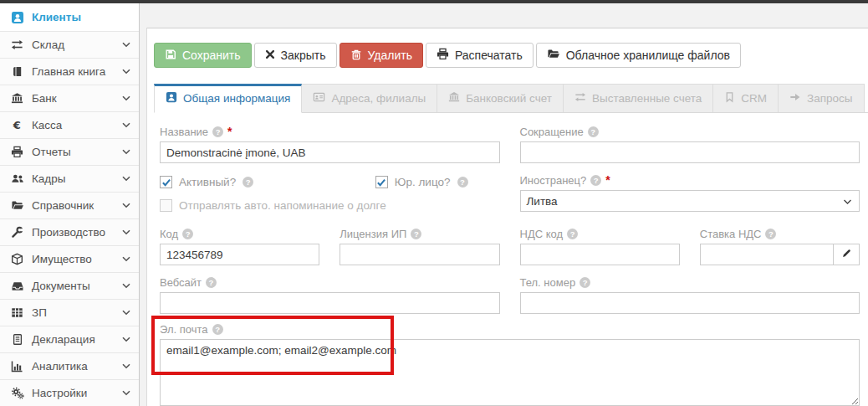 This screenshot has height=406, width=868. What do you see at coordinates (17, 367) in the screenshot?
I see `bar-chart-icon` at bounding box center [17, 367].